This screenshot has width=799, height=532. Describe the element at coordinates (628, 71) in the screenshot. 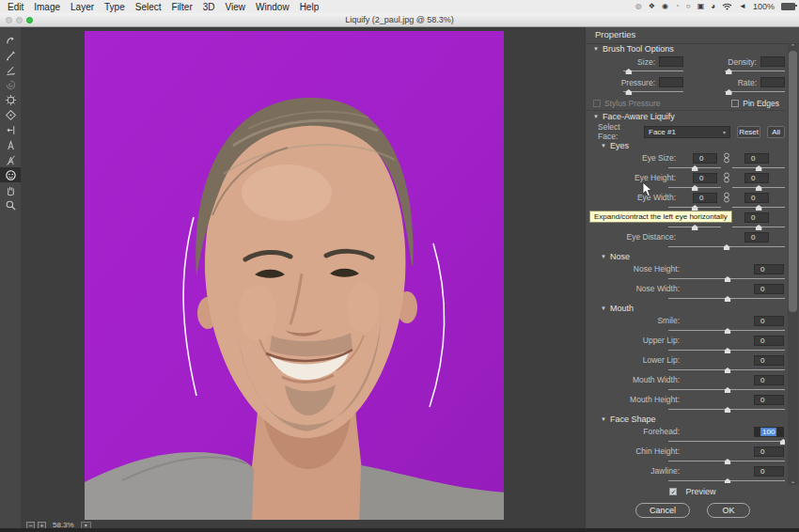

I see `size-slider-thumb` at that location.